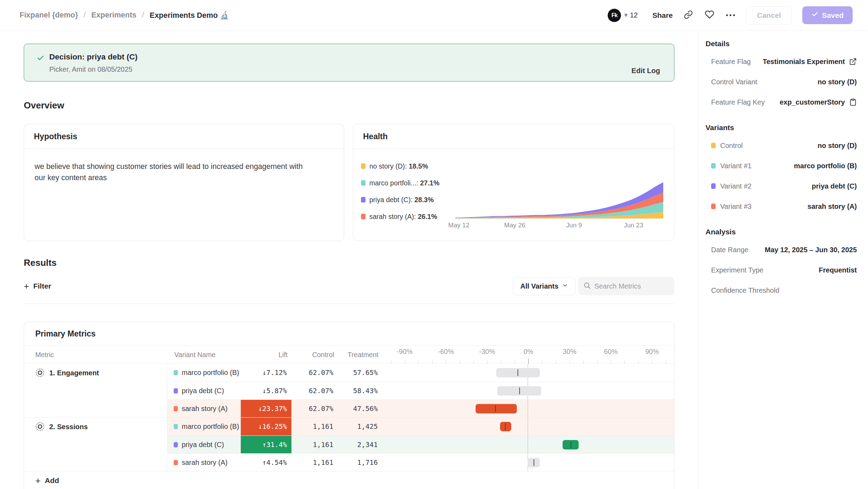  I want to click on sidebar-row-label: Variant #2, so click(736, 186).